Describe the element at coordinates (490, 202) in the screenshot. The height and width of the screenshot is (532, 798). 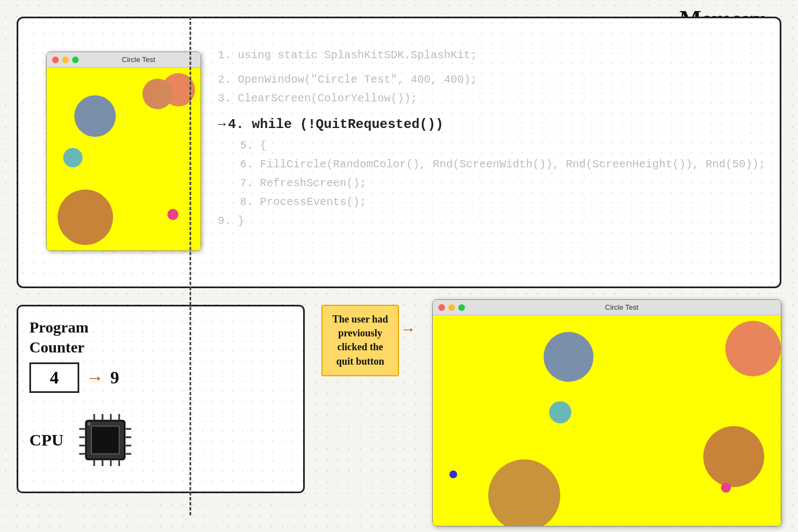
I see `code-line-8: 8. ProcessEvents();` at that location.